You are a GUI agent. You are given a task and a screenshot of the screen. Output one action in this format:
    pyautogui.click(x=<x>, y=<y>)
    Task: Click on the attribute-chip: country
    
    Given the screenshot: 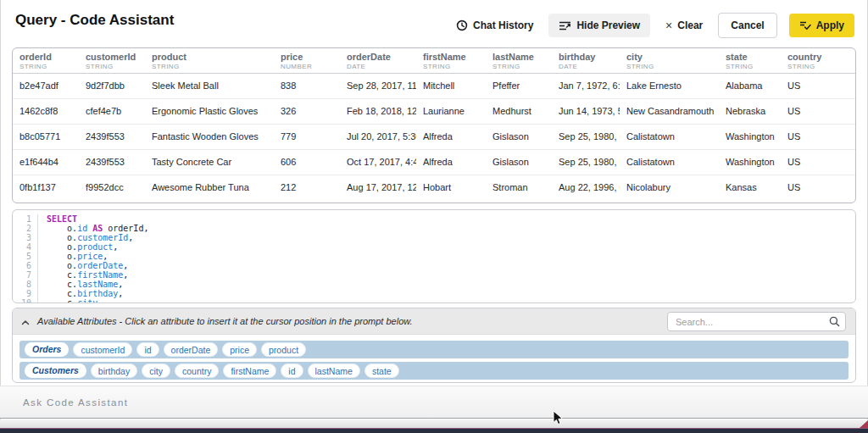 What is the action you would take?
    pyautogui.click(x=197, y=371)
    